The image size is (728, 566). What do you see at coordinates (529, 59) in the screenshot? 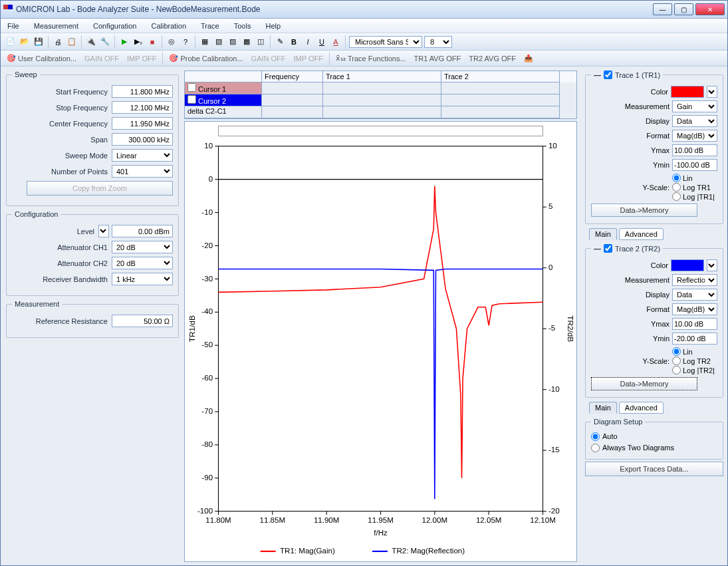
I see `export-icon: 📤` at bounding box center [529, 59].